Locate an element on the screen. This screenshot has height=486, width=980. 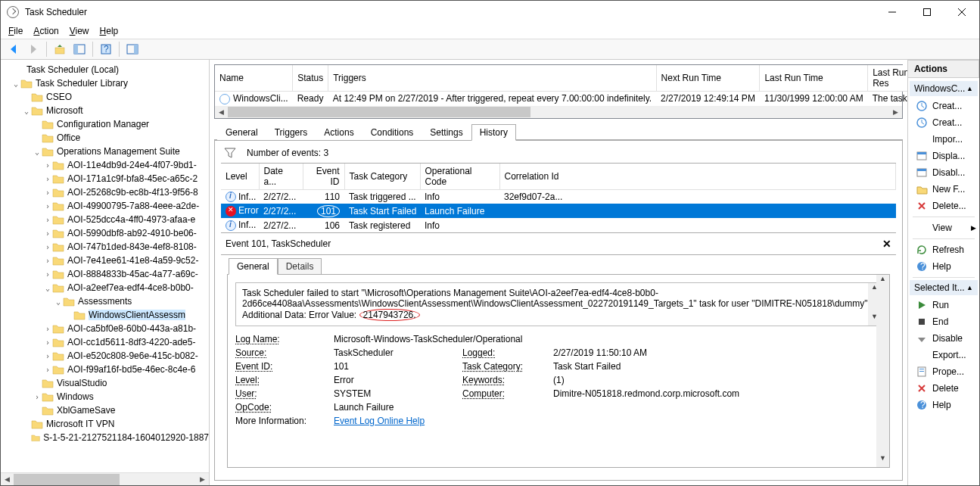
close-detail-button: ✕ is located at coordinates (887, 244).